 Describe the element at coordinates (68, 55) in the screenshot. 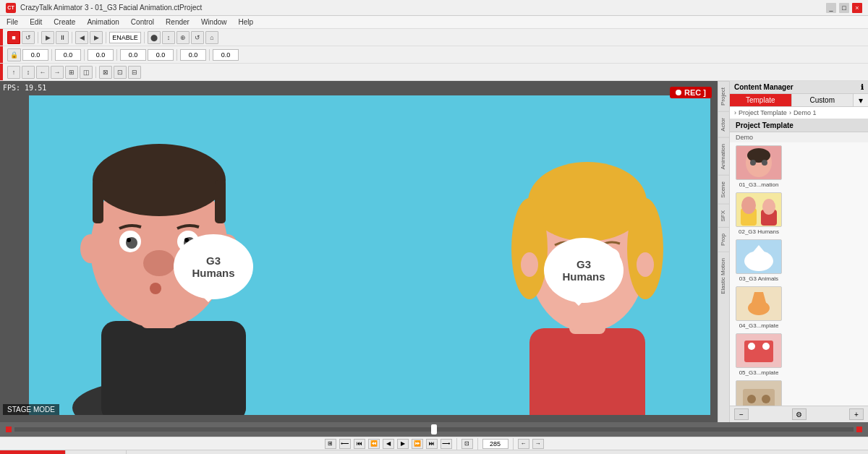

I see `y-input` at that location.